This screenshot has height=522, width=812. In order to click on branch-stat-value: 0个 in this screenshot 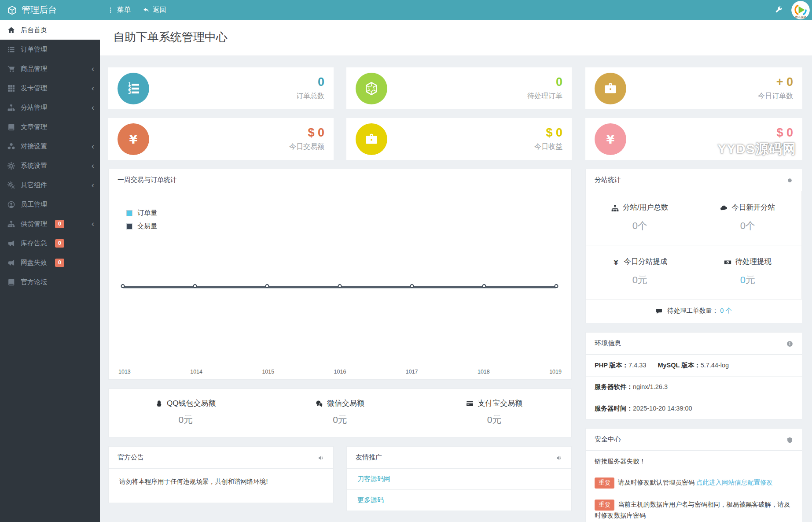, I will do `click(640, 226)`.